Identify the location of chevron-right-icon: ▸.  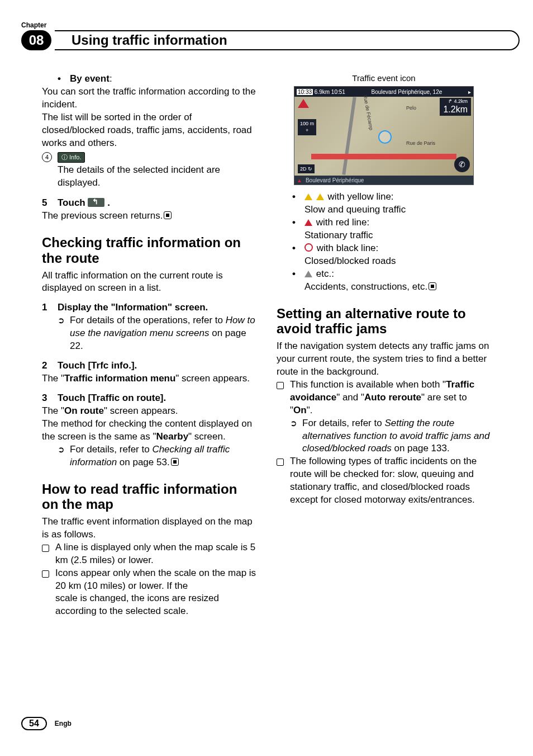
(469, 92).